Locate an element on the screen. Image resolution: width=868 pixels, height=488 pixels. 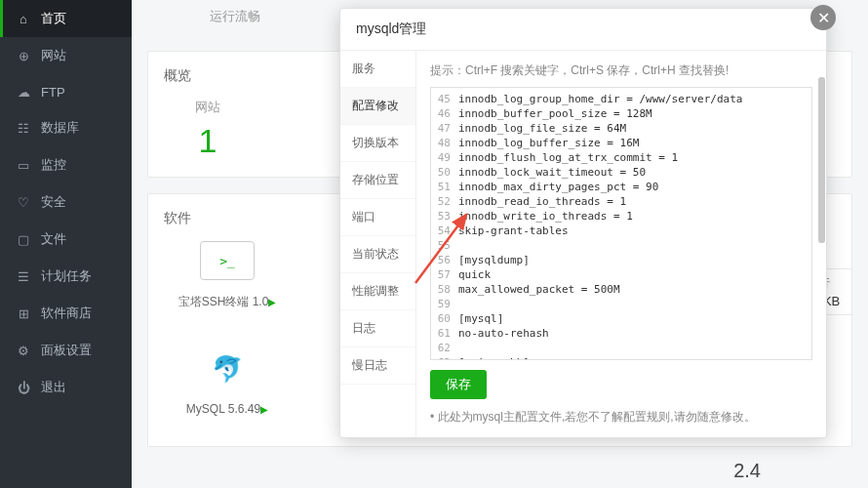
close-icon: ✕ is located at coordinates (823, 18).